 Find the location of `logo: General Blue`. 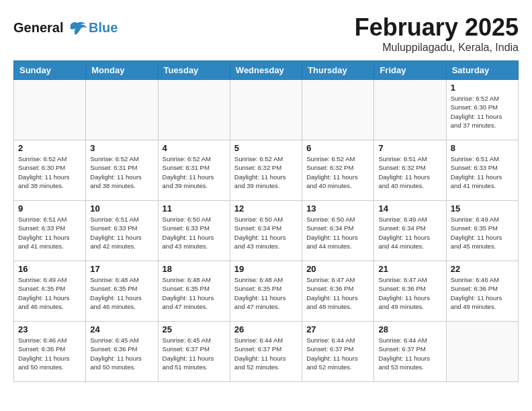

logo: General Blue is located at coordinates (66, 28).